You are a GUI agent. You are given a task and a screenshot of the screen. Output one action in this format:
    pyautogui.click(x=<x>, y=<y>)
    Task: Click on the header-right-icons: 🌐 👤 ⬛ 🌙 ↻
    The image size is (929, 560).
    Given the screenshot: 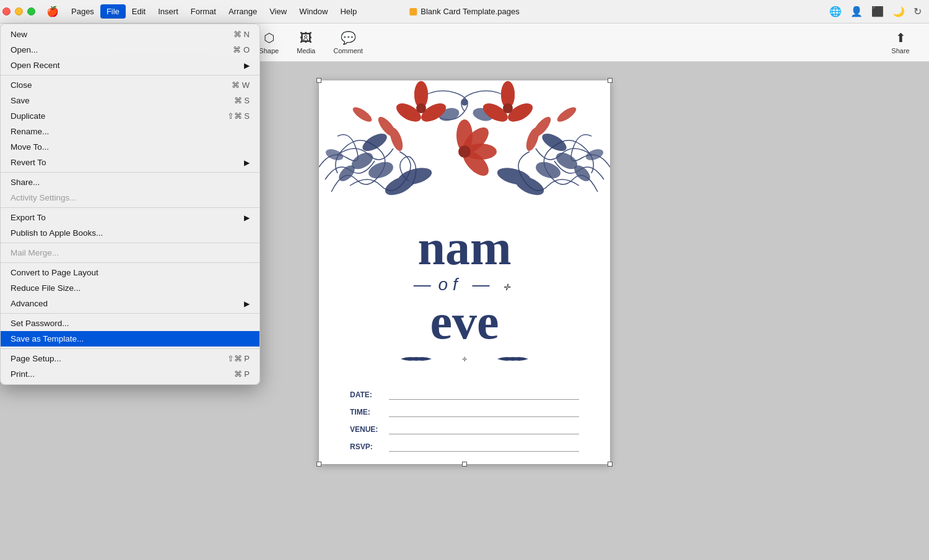 What is the action you would take?
    pyautogui.click(x=876, y=11)
    